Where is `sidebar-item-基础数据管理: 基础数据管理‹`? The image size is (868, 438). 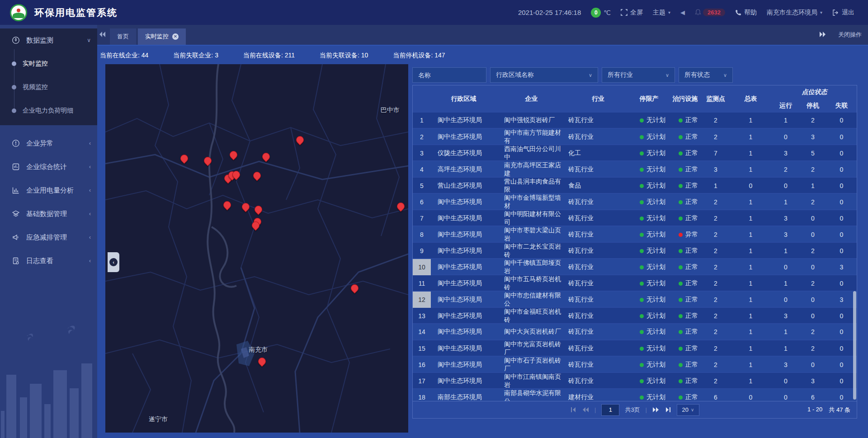 sidebar-item-基础数据管理: 基础数据管理‹ is located at coordinates (49, 214).